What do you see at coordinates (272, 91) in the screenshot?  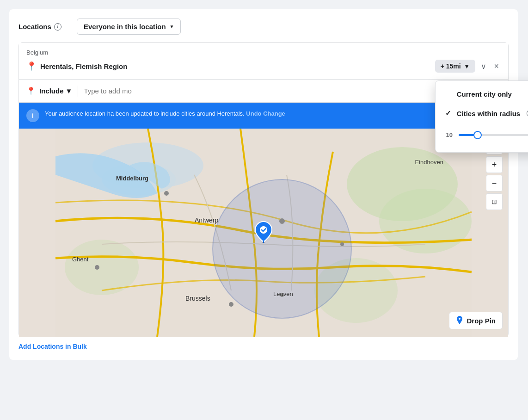 I see `location-search-input` at bounding box center [272, 91].